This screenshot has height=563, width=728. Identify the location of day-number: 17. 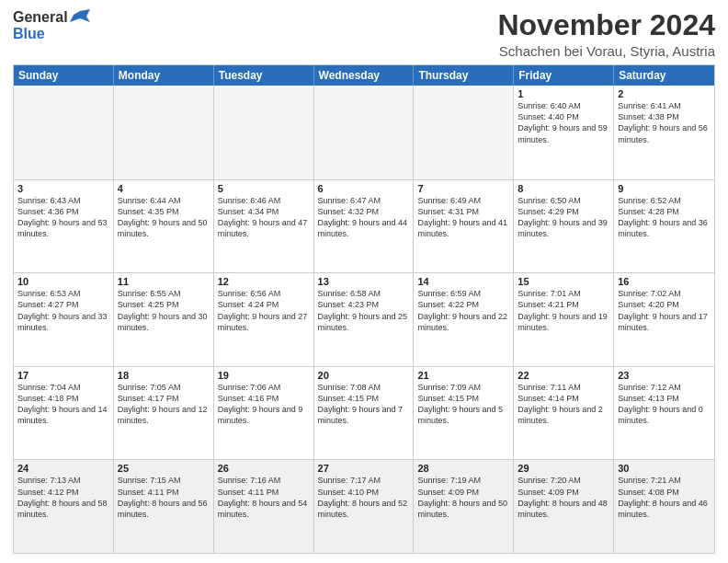
(63, 375).